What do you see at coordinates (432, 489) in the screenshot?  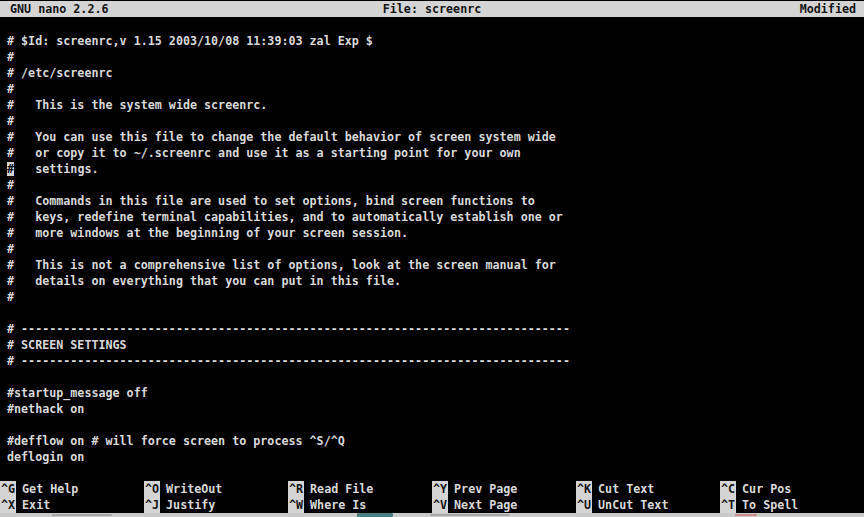 I see `shortcut-row-1: ^GGet Help ^OWriteOut ^RRead File ^YPrev…` at bounding box center [432, 489].